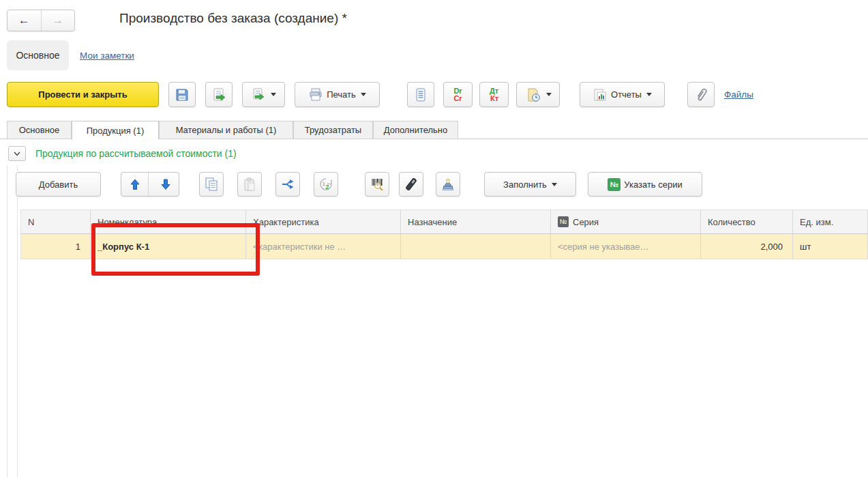 The image size is (868, 477). What do you see at coordinates (41, 20) in the screenshot?
I see `history-nav-group: ← →` at bounding box center [41, 20].